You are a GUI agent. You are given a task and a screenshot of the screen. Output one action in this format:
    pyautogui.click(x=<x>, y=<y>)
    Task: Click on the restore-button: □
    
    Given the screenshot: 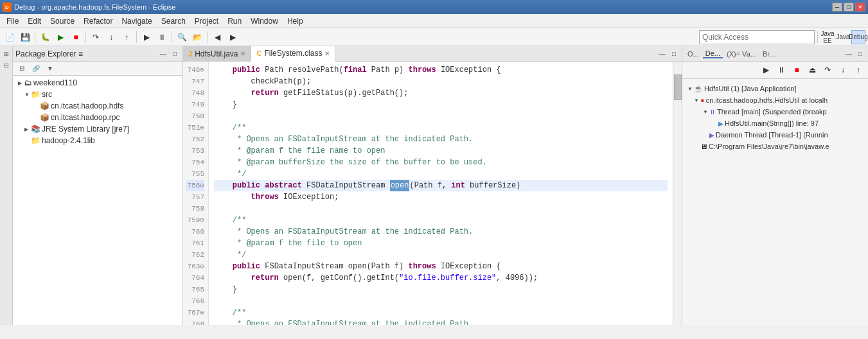 What is the action you would take?
    pyautogui.click(x=849, y=7)
    